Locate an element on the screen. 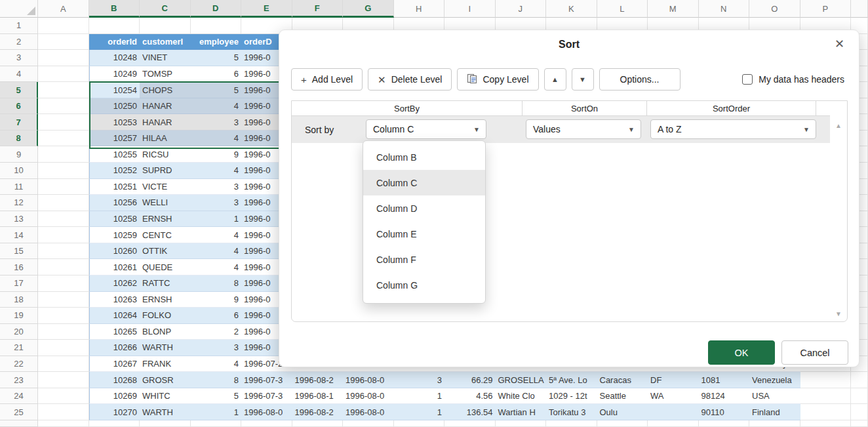 This screenshot has width=868, height=427. column-header-E: E is located at coordinates (267, 9).